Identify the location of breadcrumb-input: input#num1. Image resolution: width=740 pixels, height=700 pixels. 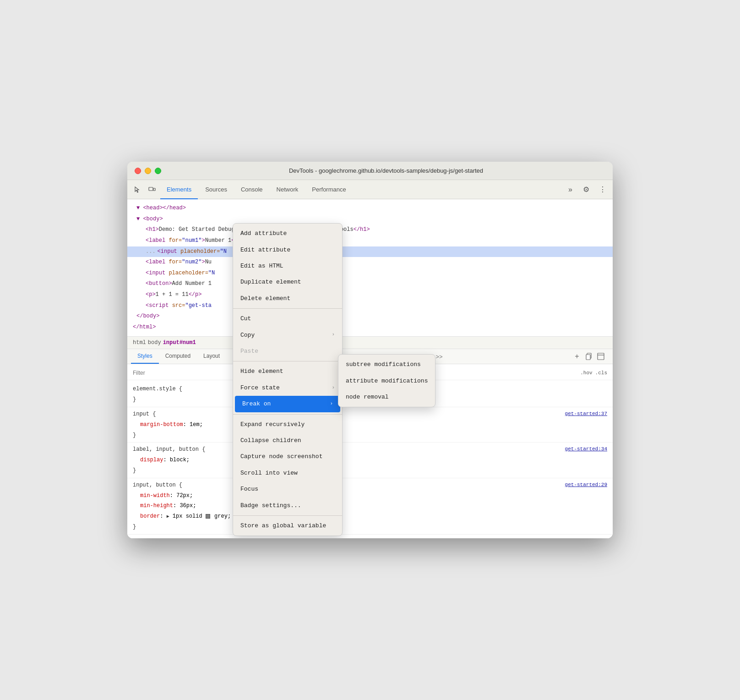
(180, 343).